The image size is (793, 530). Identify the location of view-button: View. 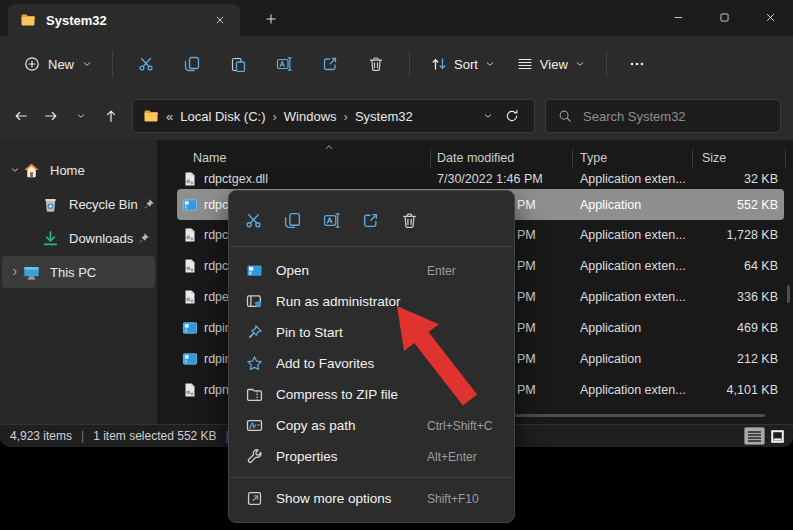
(551, 64).